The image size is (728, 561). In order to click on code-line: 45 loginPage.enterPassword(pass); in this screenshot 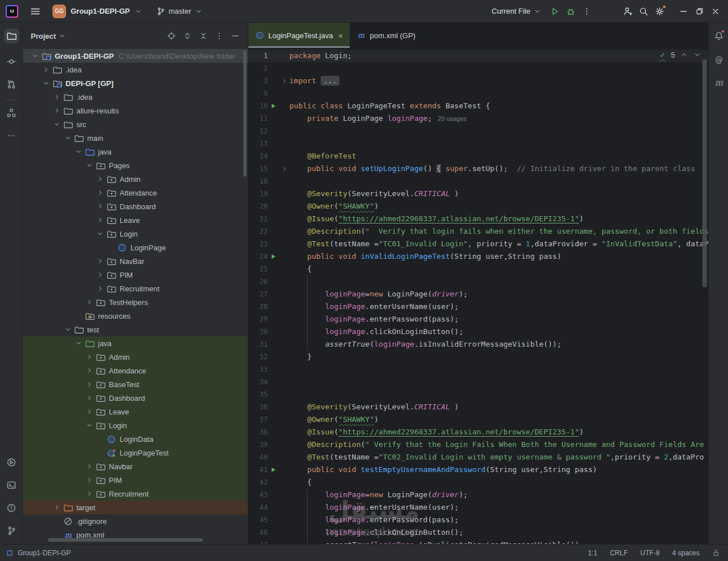, I will do `click(478, 520)`.